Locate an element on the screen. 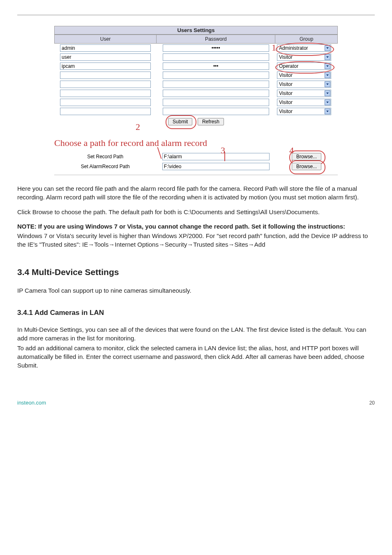 Image resolution: width=392 pixels, height=555 pixels. callout-2: 2 is located at coordinates (138, 127).